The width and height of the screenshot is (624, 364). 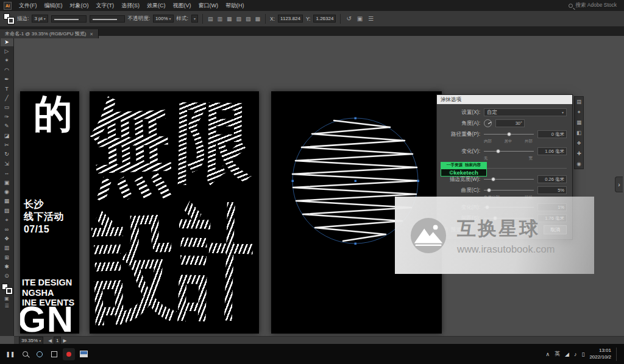 What do you see at coordinates (619, 184) in the screenshot?
I see `dock-expand-button: ›` at bounding box center [619, 184].